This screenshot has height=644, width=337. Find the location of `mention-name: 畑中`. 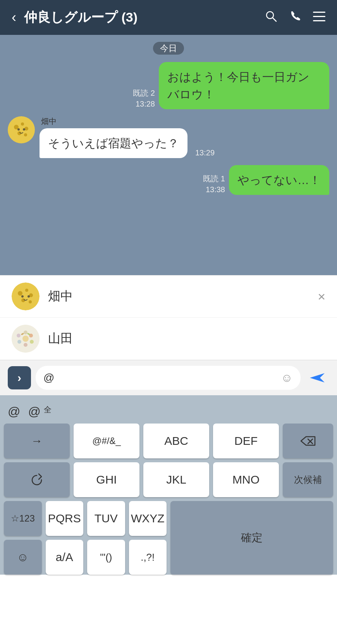

mention-name: 畑中 is located at coordinates (60, 296).